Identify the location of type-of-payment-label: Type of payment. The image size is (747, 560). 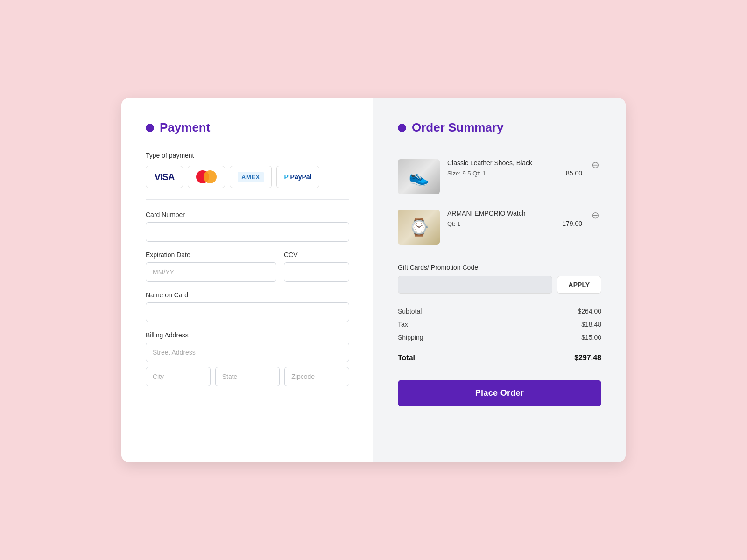
(247, 155).